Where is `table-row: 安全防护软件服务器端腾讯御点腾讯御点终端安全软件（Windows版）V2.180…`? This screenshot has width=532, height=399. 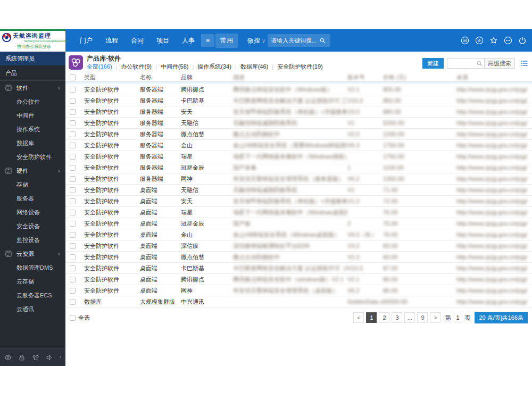
table-row: 安全防护软件服务器端腾讯御点腾讯御点终端安全软件（Windows版）V2.180… is located at coordinates (299, 89).